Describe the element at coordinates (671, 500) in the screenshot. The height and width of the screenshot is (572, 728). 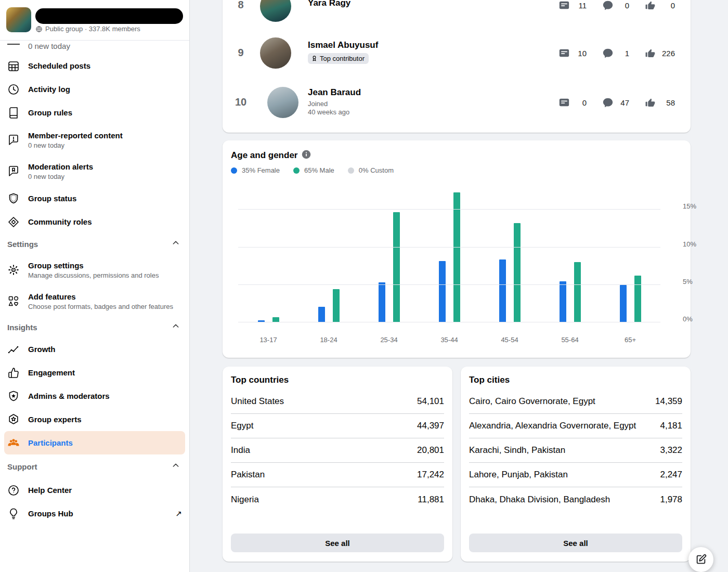
I see `city-value: 1,978` at that location.